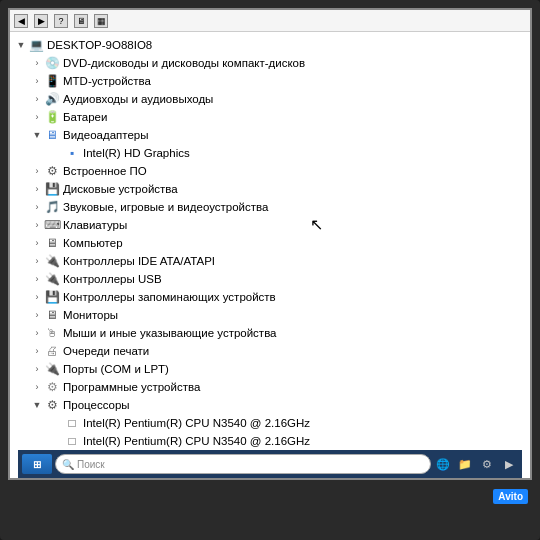 This screenshot has width=540, height=540. I want to click on help-btn: ?, so click(61, 21).